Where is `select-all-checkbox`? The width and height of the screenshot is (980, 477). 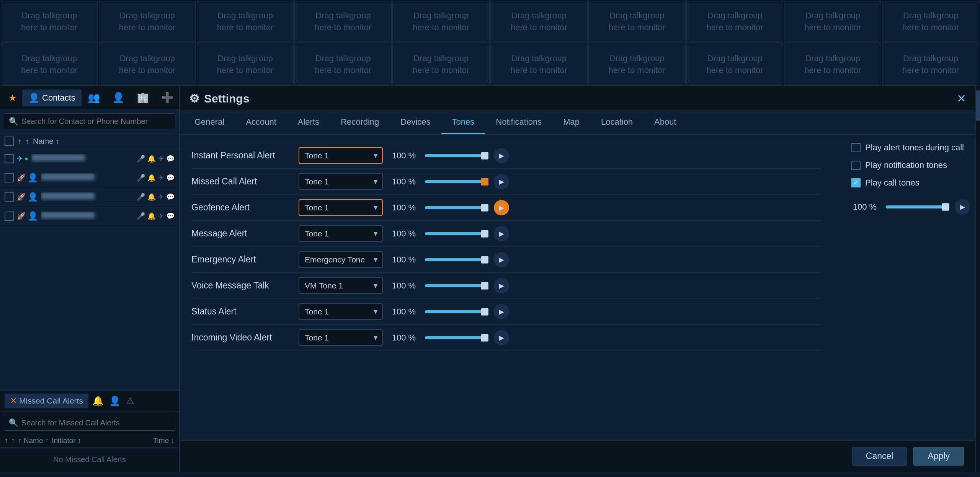 select-all-checkbox is located at coordinates (9, 141).